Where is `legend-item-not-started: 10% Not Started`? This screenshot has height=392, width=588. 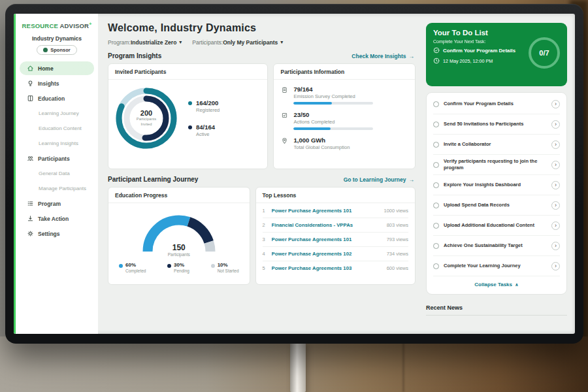
legend-item-not-started: 10% Not Started is located at coordinates (225, 268).